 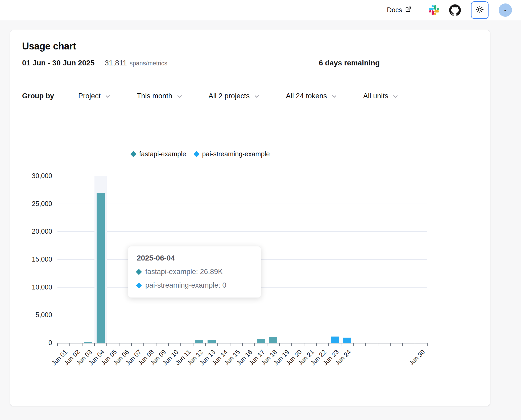 I want to click on y-axis-tick-label: 0, so click(x=31, y=343).